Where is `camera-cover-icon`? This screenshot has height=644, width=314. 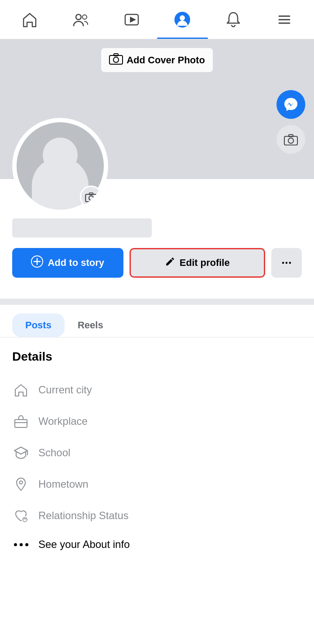
camera-cover-icon is located at coordinates (116, 60).